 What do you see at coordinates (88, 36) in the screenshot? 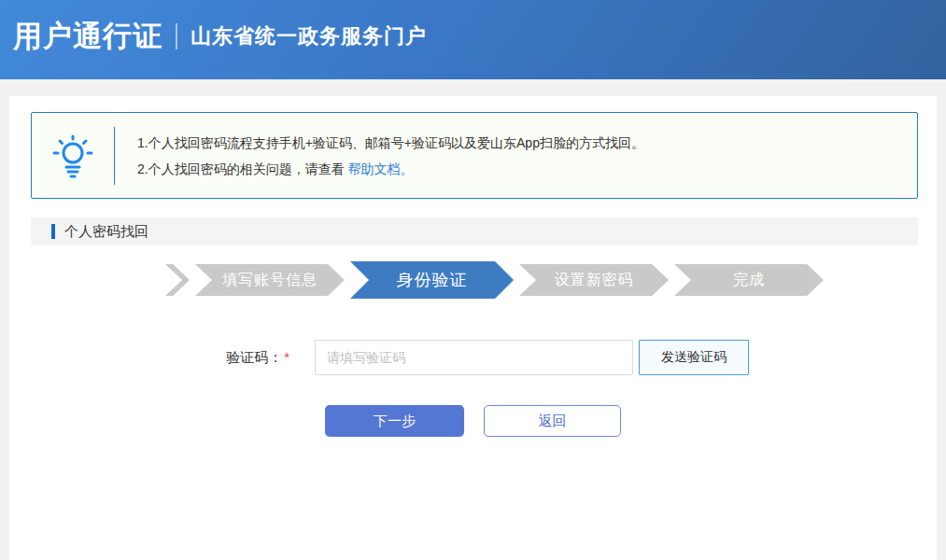
I see `page-title: 用户通行证` at bounding box center [88, 36].